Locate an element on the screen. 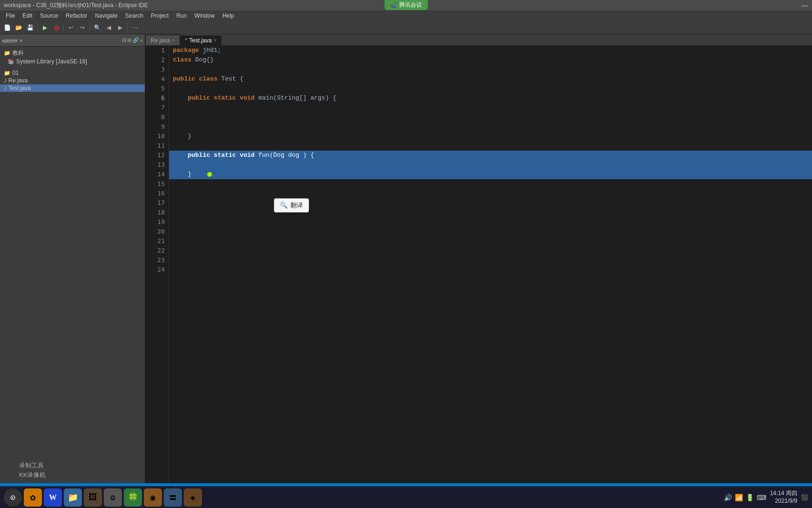 Image resolution: width=812 pixels, height=508 pixels. taskbar-app-word: W is located at coordinates (53, 498).